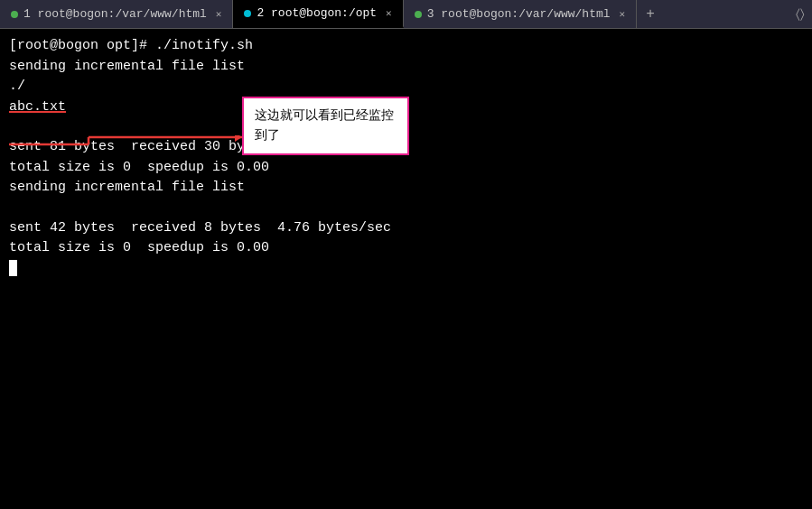 Image resolution: width=812 pixels, height=509 pixels. What do you see at coordinates (219, 14) in the screenshot?
I see `tab-1-close: ✕` at bounding box center [219, 14].